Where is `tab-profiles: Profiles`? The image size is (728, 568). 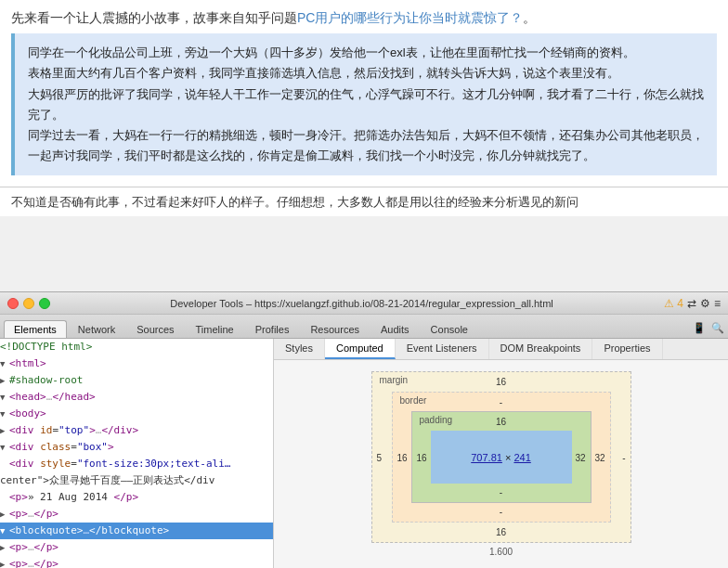 tab-profiles: Profiles is located at coordinates (273, 329).